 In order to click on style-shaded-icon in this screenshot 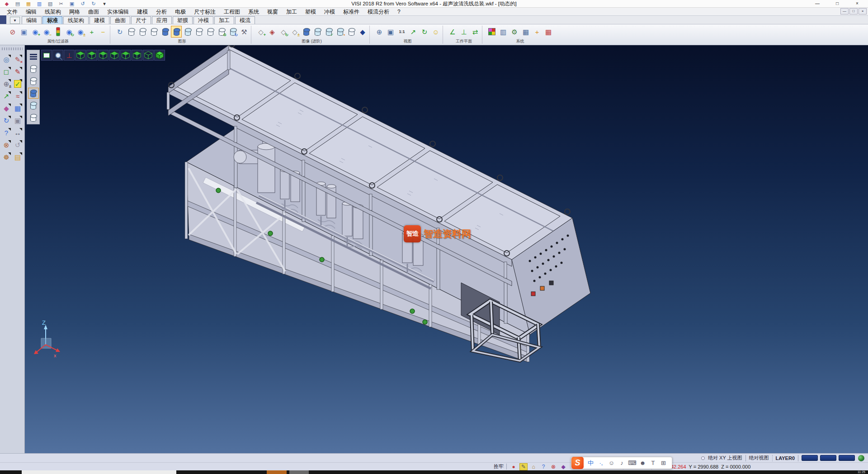, I will do `click(165, 32)`.